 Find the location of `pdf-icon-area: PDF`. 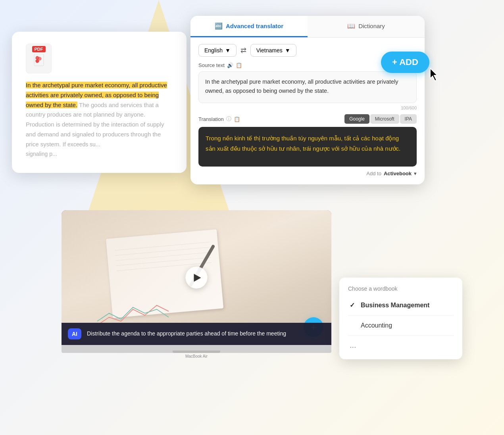

pdf-icon-area: PDF is located at coordinates (99, 59).